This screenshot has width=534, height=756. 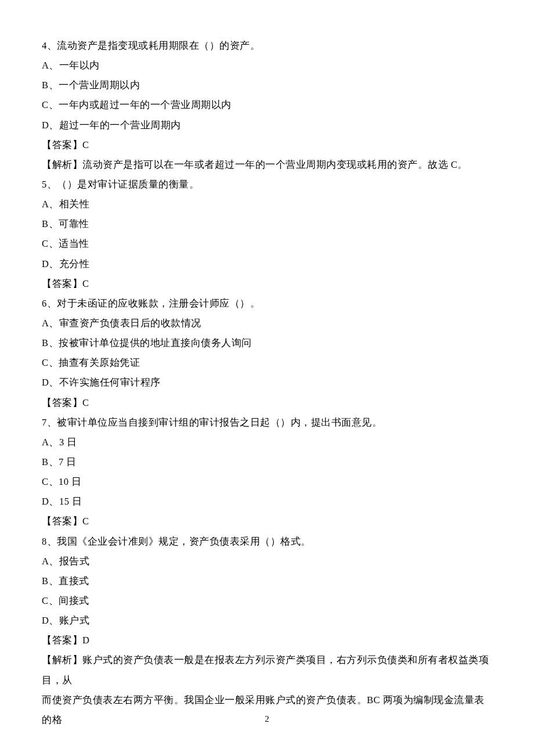 What do you see at coordinates (267, 670) in the screenshot?
I see `q8-analysis-line1: 【解析】账户式的资产负债表一般是在报表左方列示资产类项目，右方列示负债类和所有者…` at bounding box center [267, 670].